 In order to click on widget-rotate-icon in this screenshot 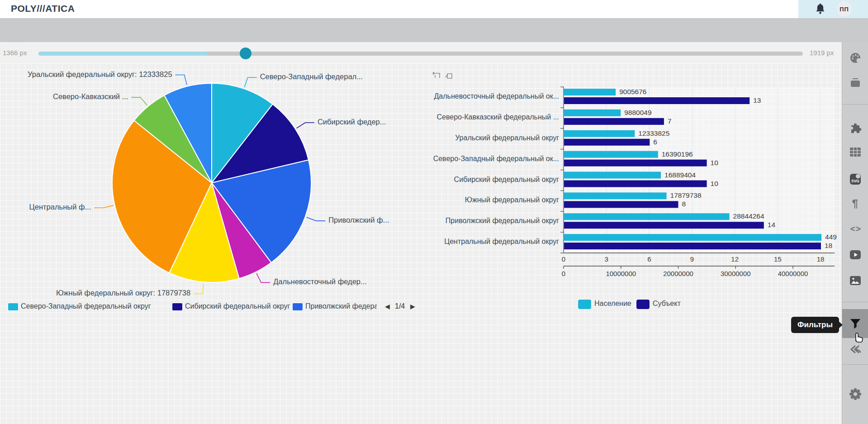, I will do `click(449, 76)`.